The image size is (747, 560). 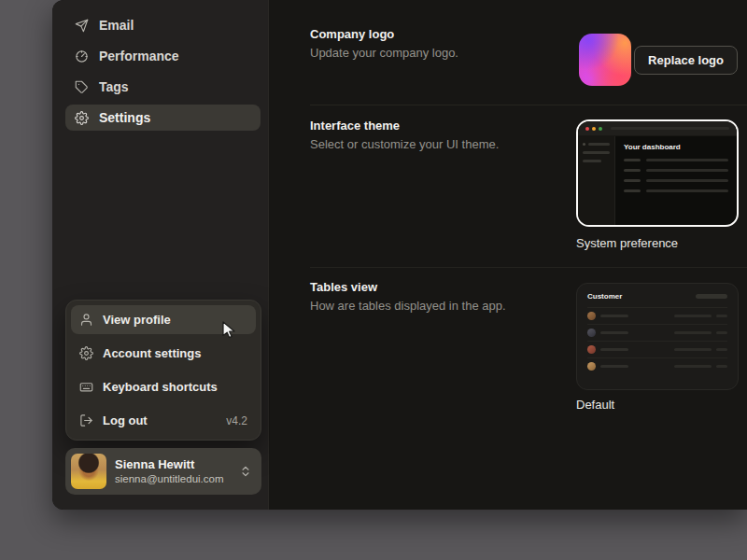 I want to click on tables-view-option-default: Customer, so click(x=657, y=336).